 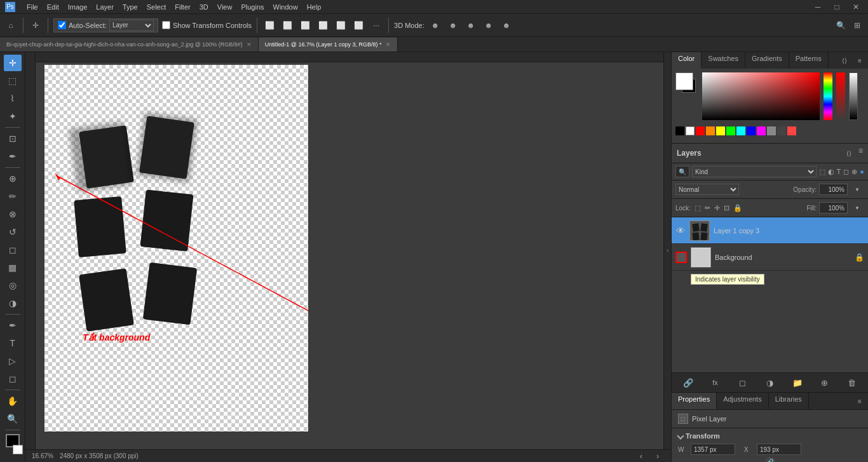 What do you see at coordinates (837, 7) in the screenshot?
I see `maximize-btn: □` at bounding box center [837, 7].